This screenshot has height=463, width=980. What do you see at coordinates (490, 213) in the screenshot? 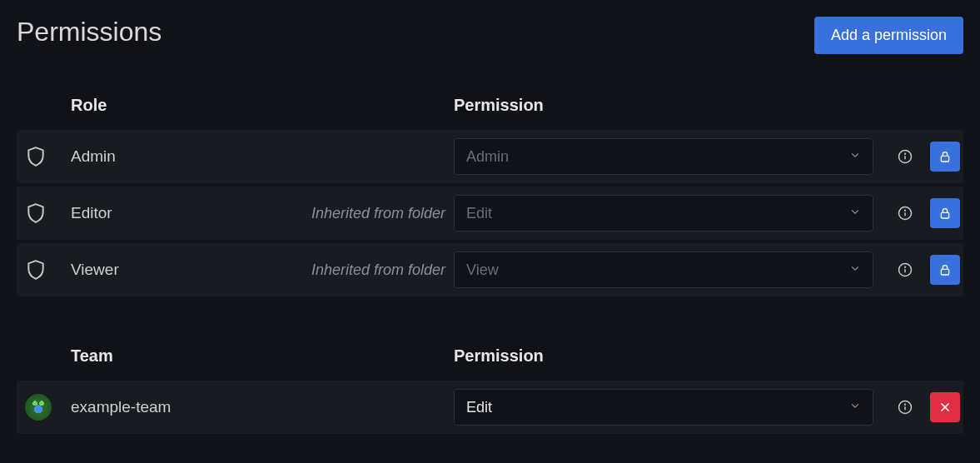
I see `role-row: Editor Inherited from folder Edit` at bounding box center [490, 213].